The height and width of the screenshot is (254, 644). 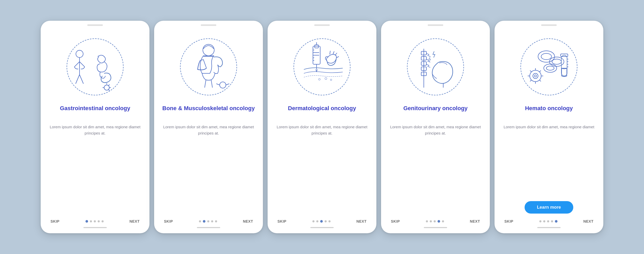 What do you see at coordinates (322, 112) in the screenshot?
I see `phone-title: Dermatological oncology` at bounding box center [322, 112].